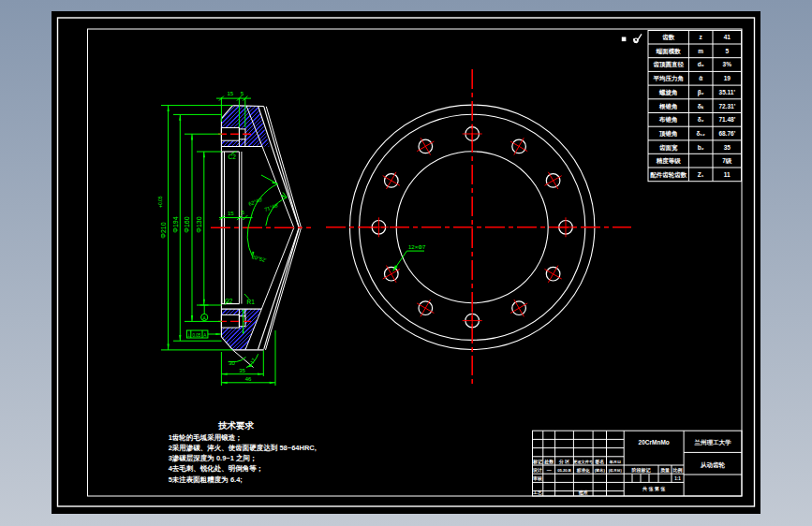 The height and width of the screenshot is (526, 812). I want to click on svg-text: 分 区, so click(564, 462).